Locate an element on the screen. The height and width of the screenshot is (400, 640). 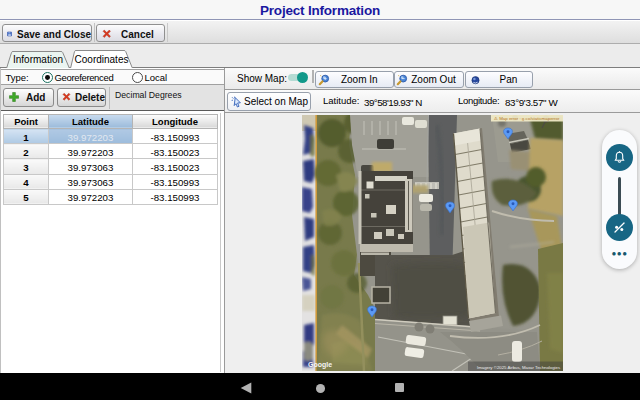
svg-text:⚠ Map error : g.co/staticmaper: ⚠ Map error : g.co/staticmaperror is located at coordinates (527, 118).